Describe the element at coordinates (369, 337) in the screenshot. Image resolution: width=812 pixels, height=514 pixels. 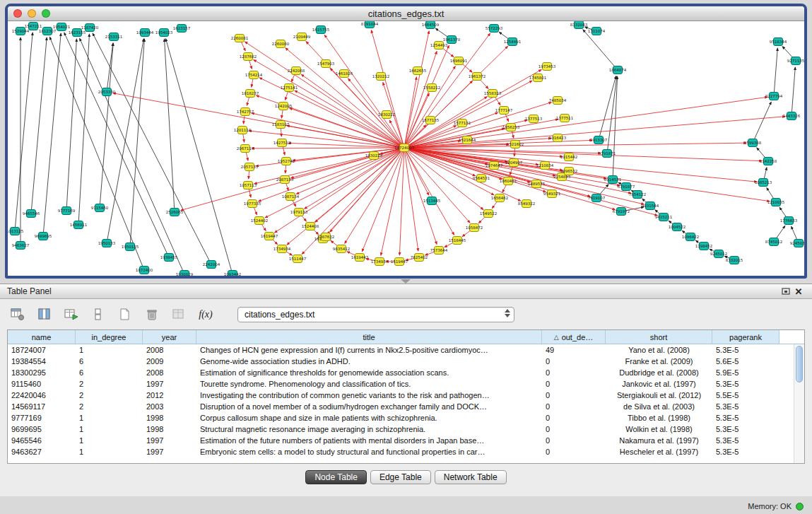
I see `column-header-title: title` at that location.